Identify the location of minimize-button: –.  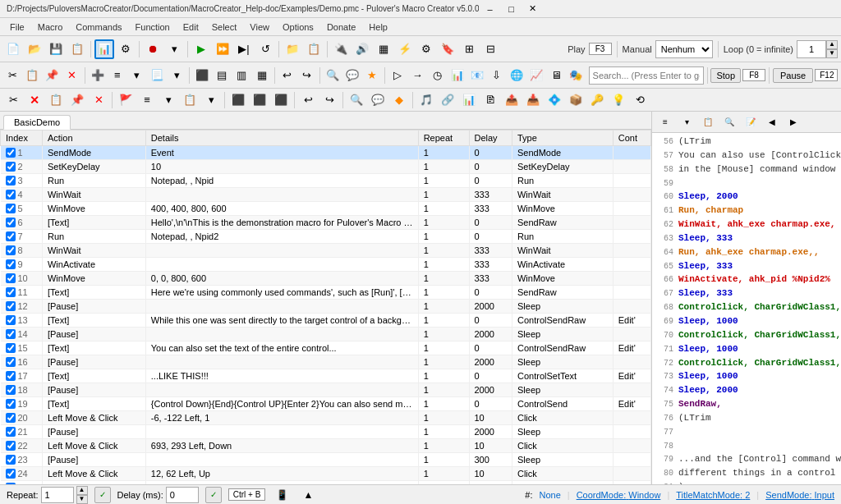
(489, 9).